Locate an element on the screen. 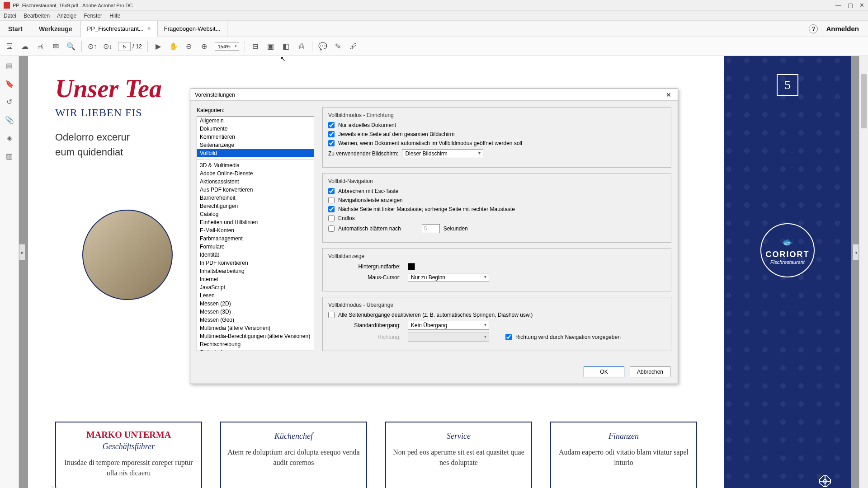  cat-item: Barrierefreiheit is located at coordinates (255, 198).